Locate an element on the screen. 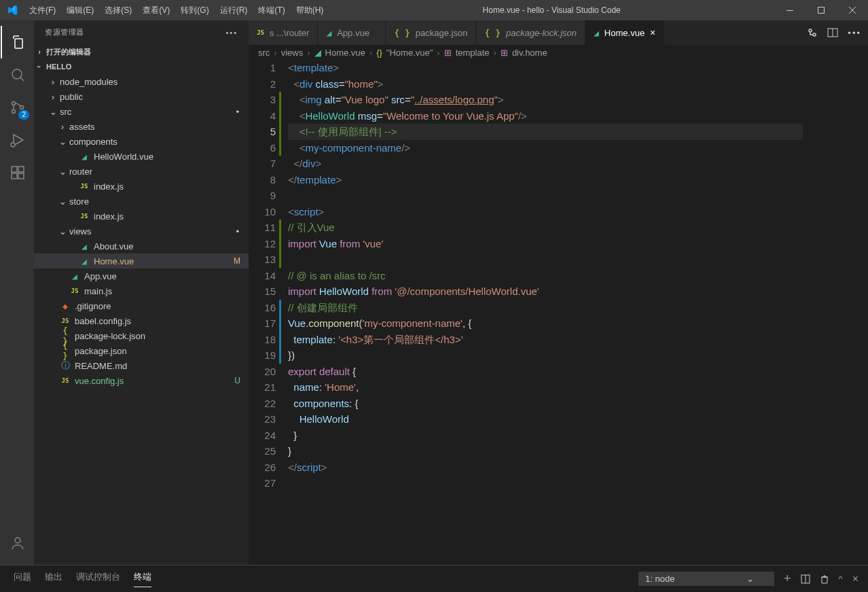 This screenshot has width=868, height=592. folder-item: ⌄src• is located at coordinates (141, 111).